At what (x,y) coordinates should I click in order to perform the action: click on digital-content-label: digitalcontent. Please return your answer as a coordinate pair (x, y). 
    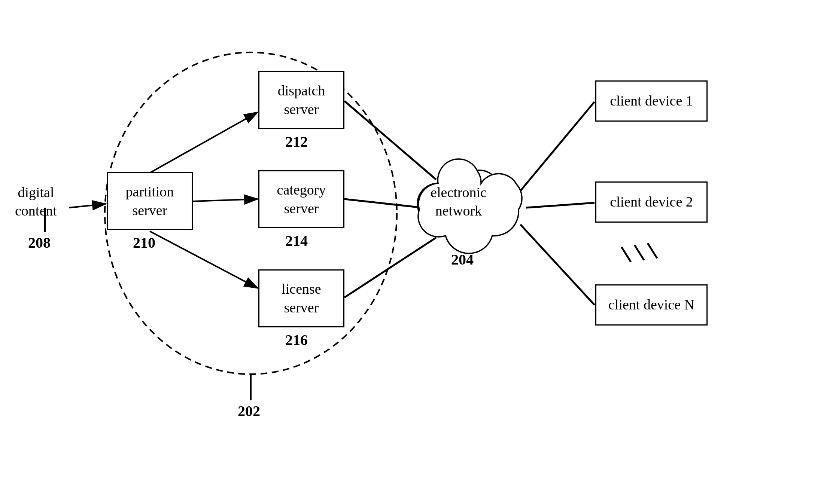
    Looking at the image, I should click on (36, 202).